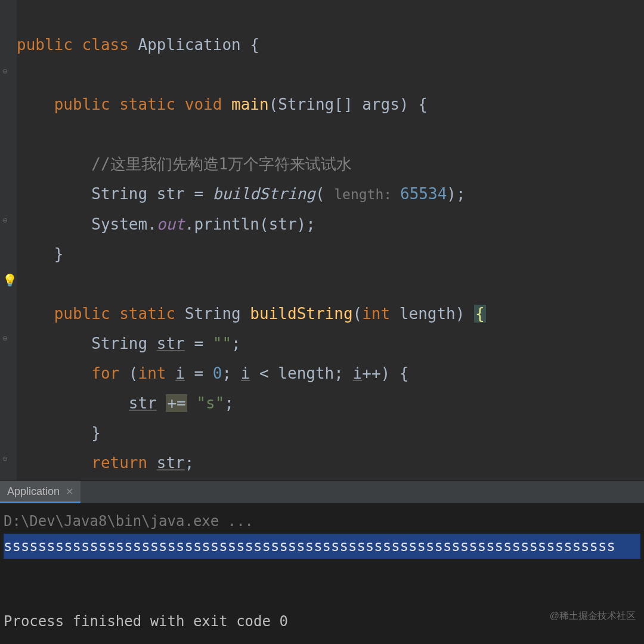 Image resolution: width=644 pixels, height=644 pixels. Describe the element at coordinates (41, 493) in the screenshot. I see `run-tab-application: Application ✕` at that location.